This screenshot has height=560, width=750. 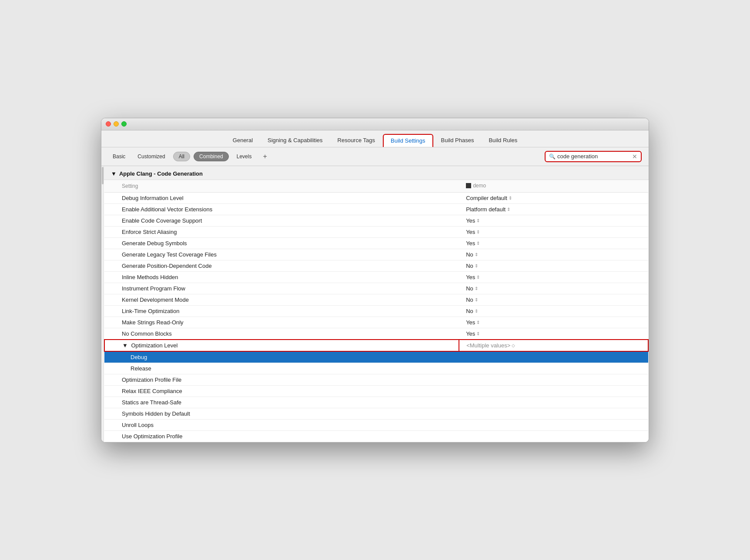 What do you see at coordinates (282, 436) in the screenshot?
I see `setting-name: Use Optimization Profile` at bounding box center [282, 436].